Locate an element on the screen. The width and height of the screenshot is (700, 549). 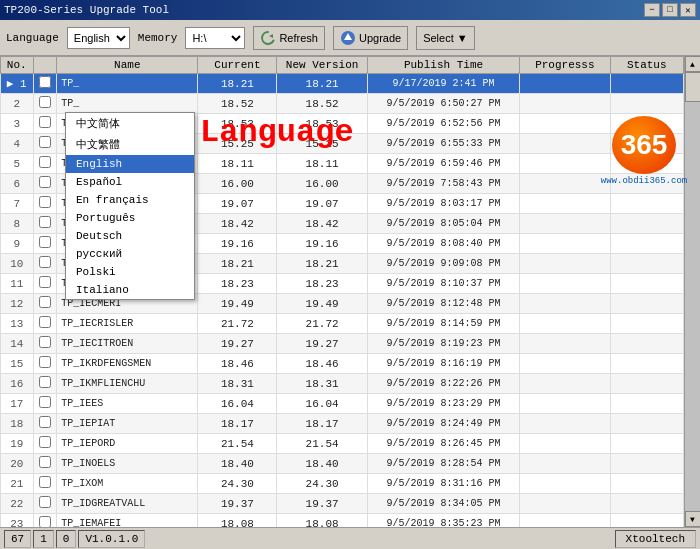
scrollbar-track is located at coordinates (693, 292).